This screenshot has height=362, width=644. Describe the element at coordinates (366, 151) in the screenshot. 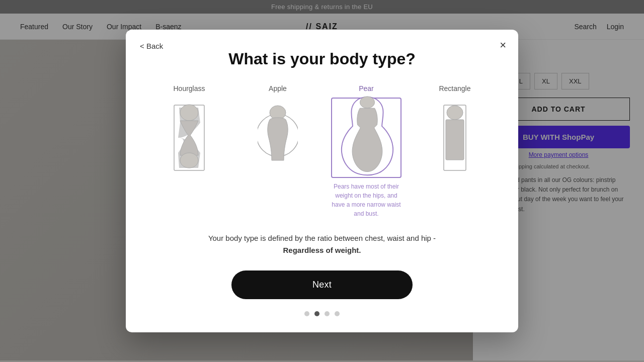

I see `body-type-pear: Pear Pears have most of their weight on …` at that location.